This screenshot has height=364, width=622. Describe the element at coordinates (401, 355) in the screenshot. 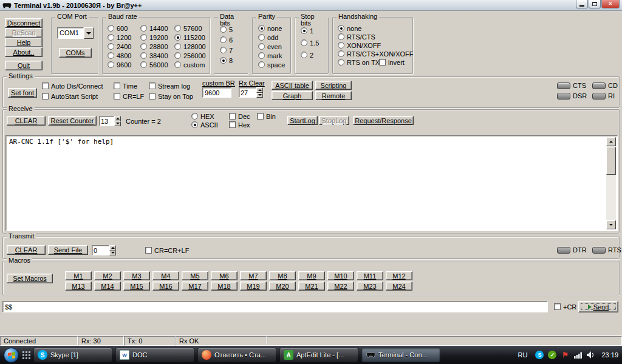

I see `taskbar-item-terminal: Terminal - Con...` at that location.